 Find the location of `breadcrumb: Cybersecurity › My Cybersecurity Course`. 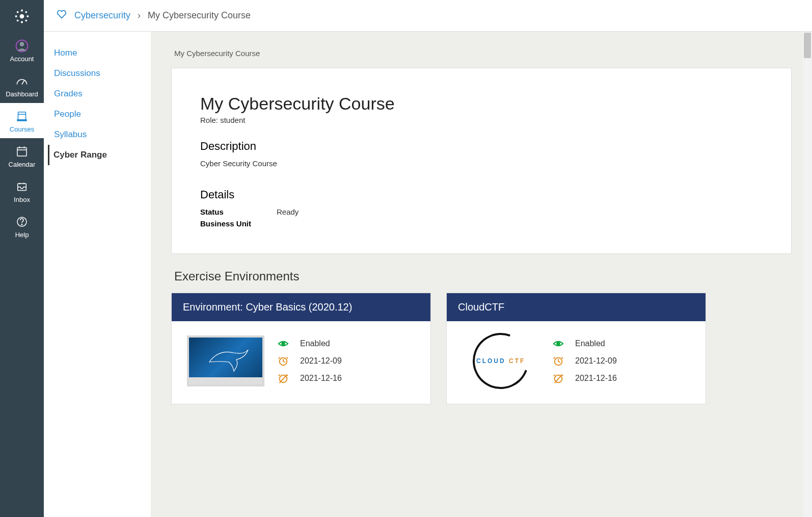

breadcrumb: Cybersecurity › My Cybersecurity Course is located at coordinates (428, 16).